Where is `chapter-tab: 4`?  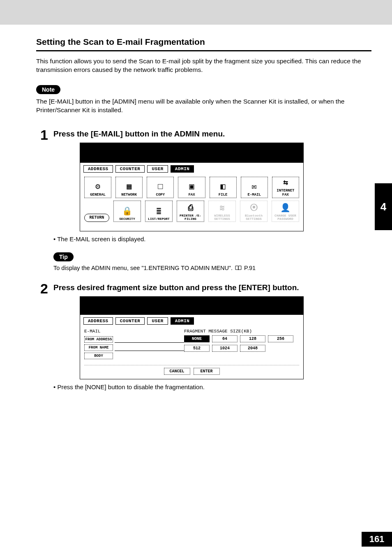
chapter-tab: 4 is located at coordinates (383, 207).